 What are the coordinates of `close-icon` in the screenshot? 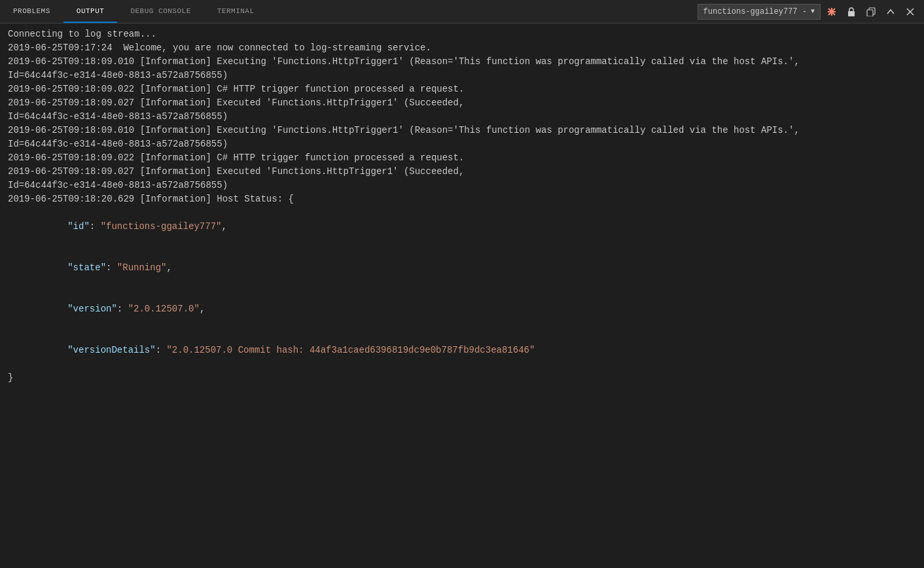 It's located at (910, 12).